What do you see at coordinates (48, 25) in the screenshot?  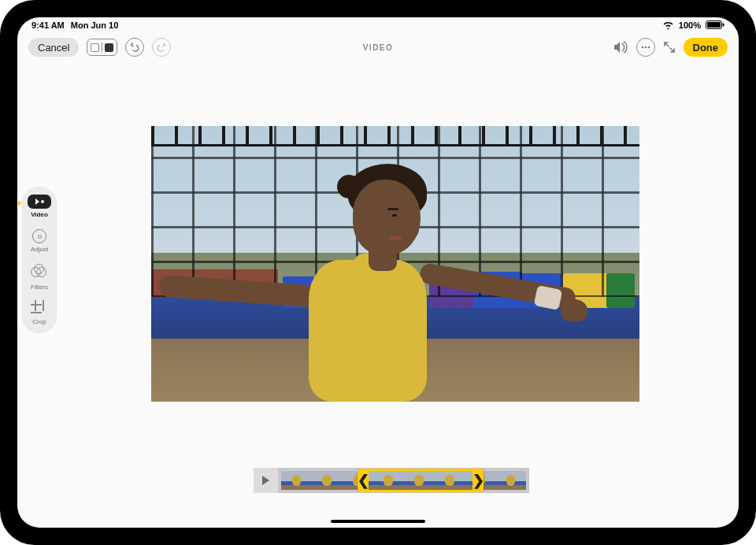 I see `status-time: 9:41 AM` at bounding box center [48, 25].